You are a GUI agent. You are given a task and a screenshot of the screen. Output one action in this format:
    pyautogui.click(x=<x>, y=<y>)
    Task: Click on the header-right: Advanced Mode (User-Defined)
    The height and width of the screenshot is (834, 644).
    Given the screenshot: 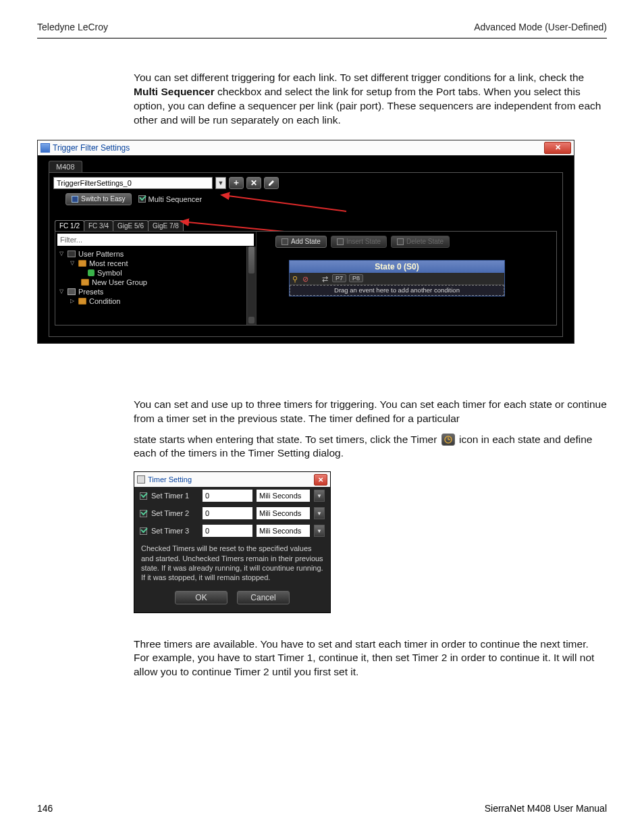 What is the action you would take?
    pyautogui.click(x=540, y=27)
    